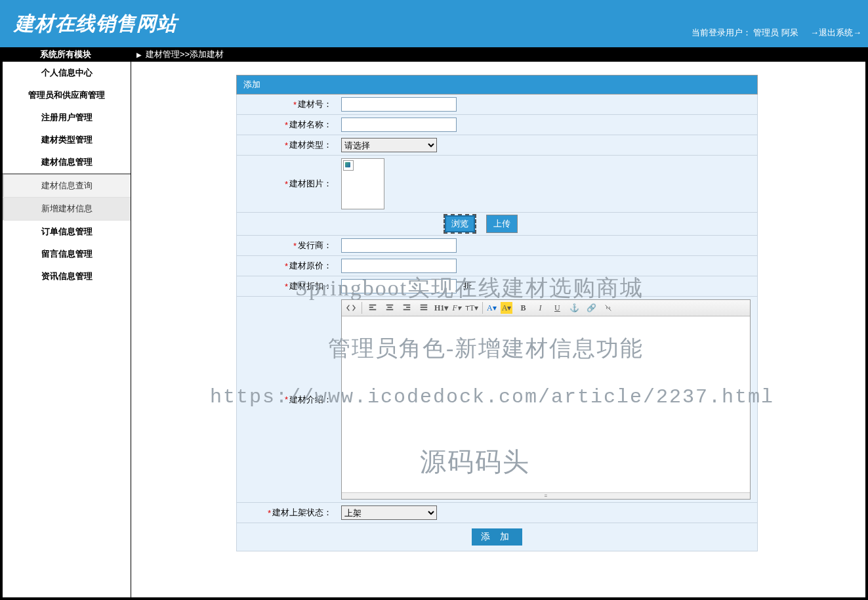 Image resolution: width=868 pixels, height=600 pixels. What do you see at coordinates (67, 276) in the screenshot?
I see `sidebar-item-news: 资讯信息管理` at bounding box center [67, 276].